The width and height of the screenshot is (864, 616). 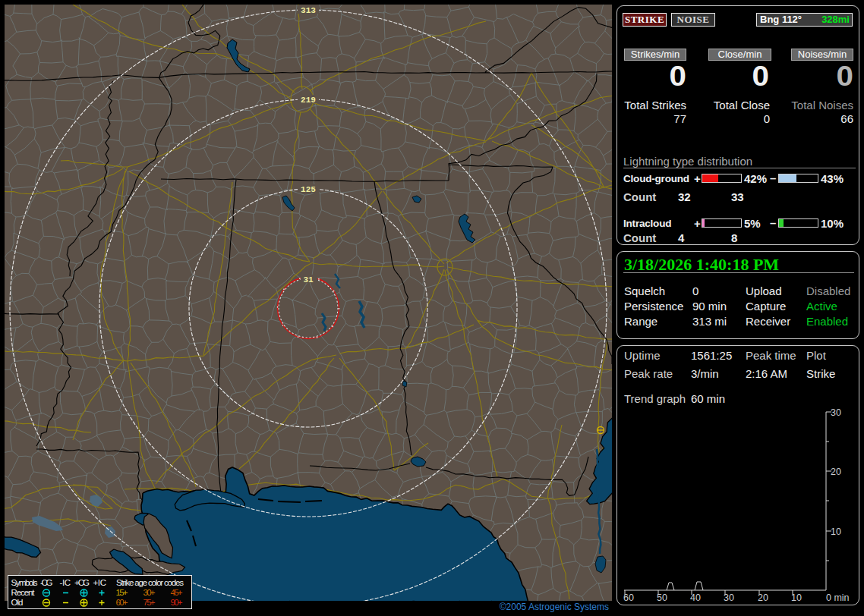 What do you see at coordinates (47, 583) in the screenshot?
I see `svg-text: -CG` at bounding box center [47, 583].